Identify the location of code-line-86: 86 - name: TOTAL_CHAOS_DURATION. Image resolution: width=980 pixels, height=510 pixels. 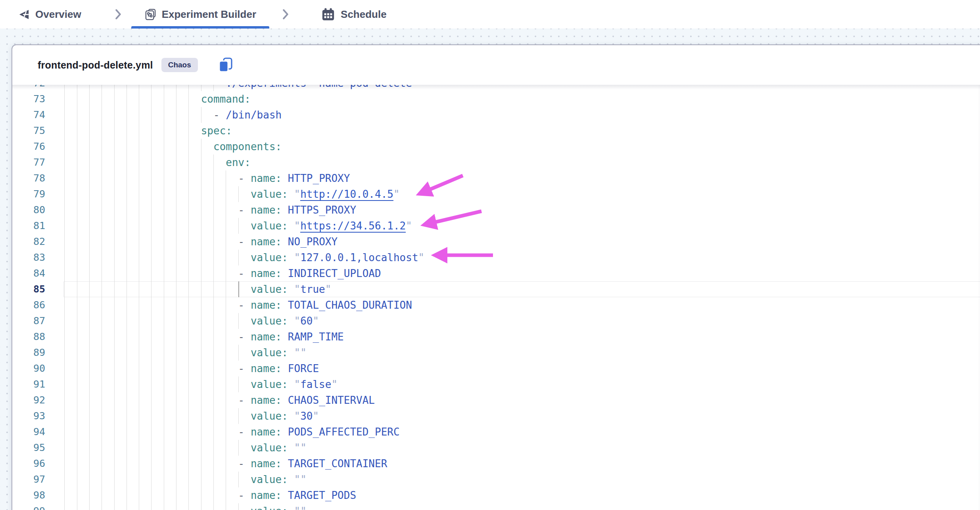
(496, 305).